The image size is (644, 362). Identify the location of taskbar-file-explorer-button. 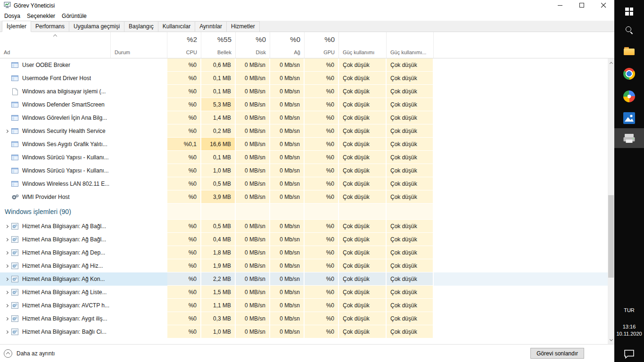
(629, 51).